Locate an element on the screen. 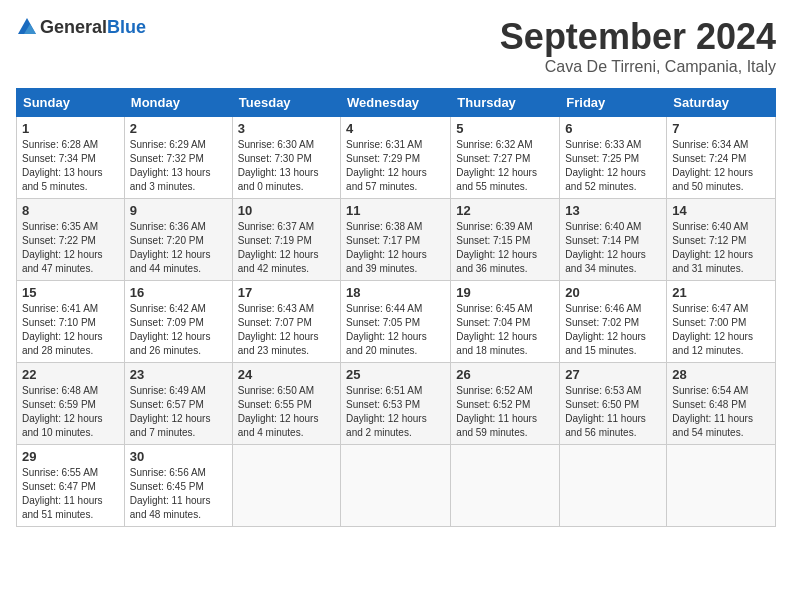 The image size is (792, 612). day-number: 13 is located at coordinates (613, 210).